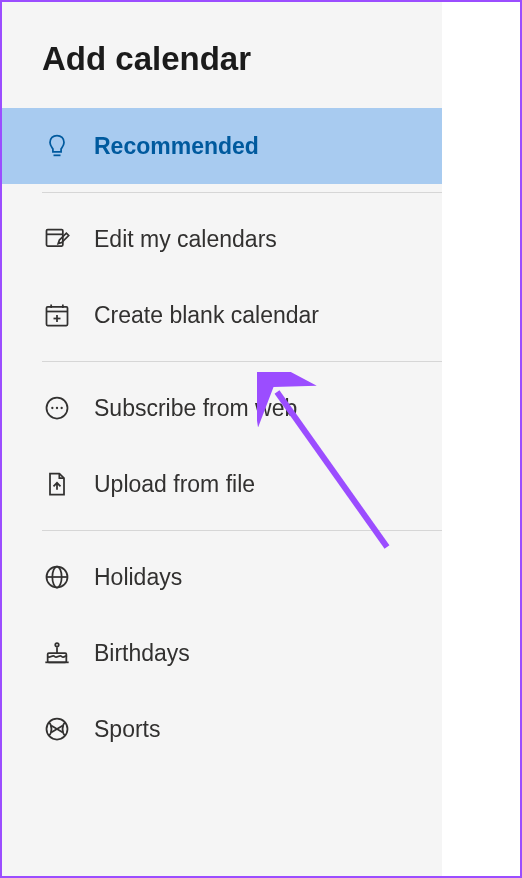 Image resolution: width=522 pixels, height=878 pixels. I want to click on panel-header: Add calendar, so click(222, 55).